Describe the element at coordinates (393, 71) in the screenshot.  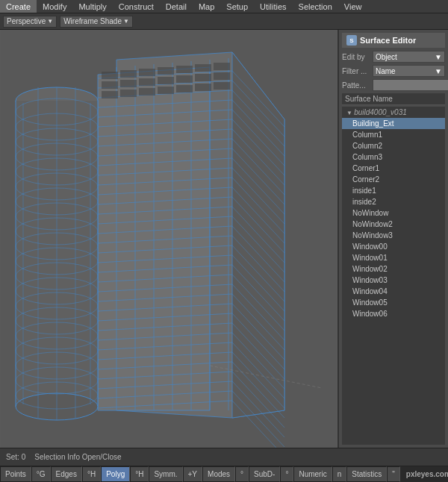
I see `filter-row: Filter ... Name ▼` at that location.